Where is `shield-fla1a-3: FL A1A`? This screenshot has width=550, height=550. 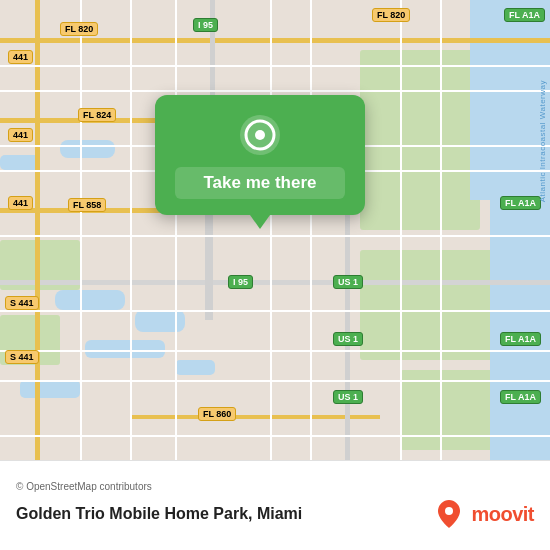
shield-fla1a-3: FL A1A is located at coordinates (520, 397).